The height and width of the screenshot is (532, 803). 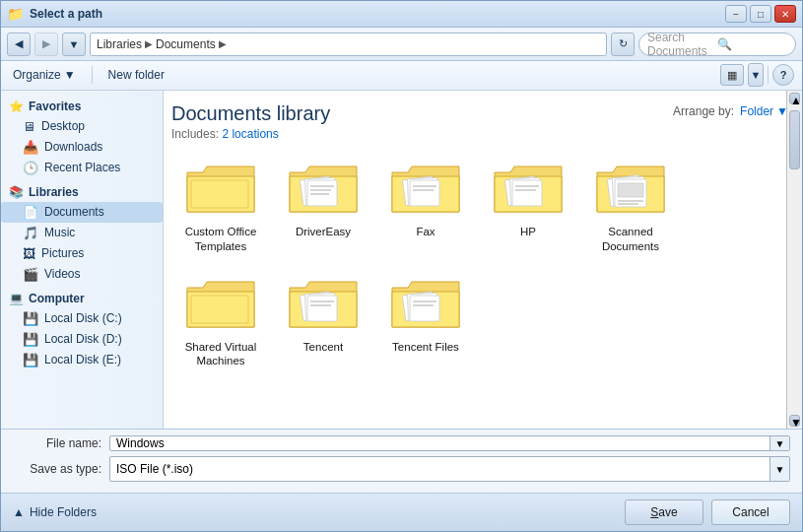 I want to click on folder-icon-custom-office, so click(x=221, y=189).